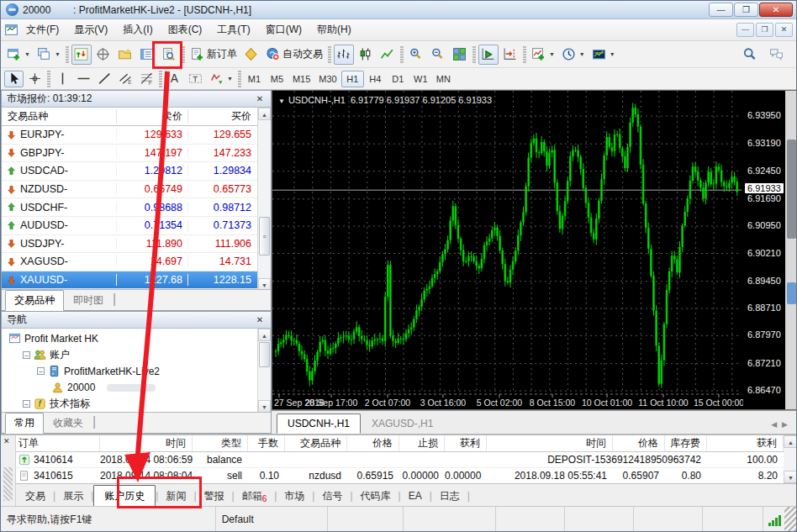 This screenshot has height=532, width=797. What do you see at coordinates (319, 424) in the screenshot?
I see `chart-tab: USDCNH-,H1` at bounding box center [319, 424].